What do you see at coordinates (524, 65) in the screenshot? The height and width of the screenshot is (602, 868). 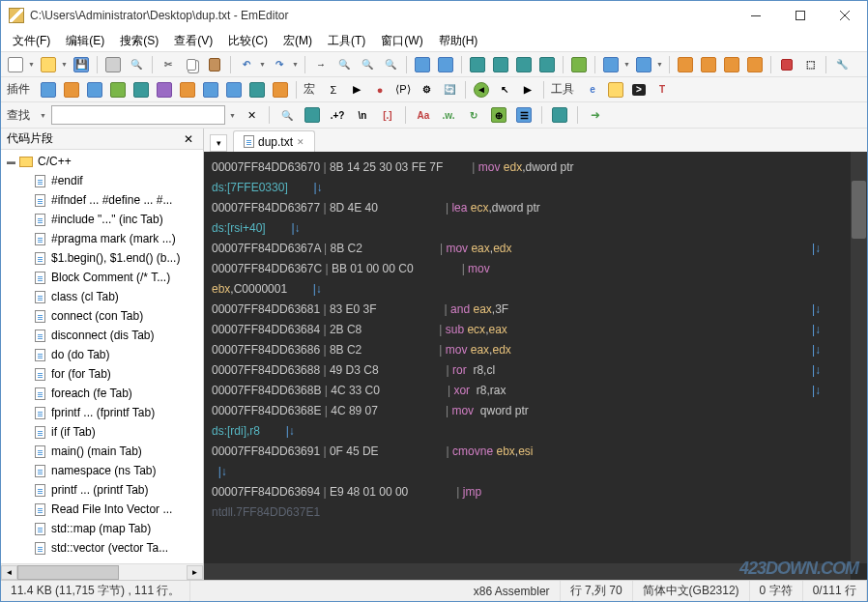 I see `tool-e` at bounding box center [524, 65].